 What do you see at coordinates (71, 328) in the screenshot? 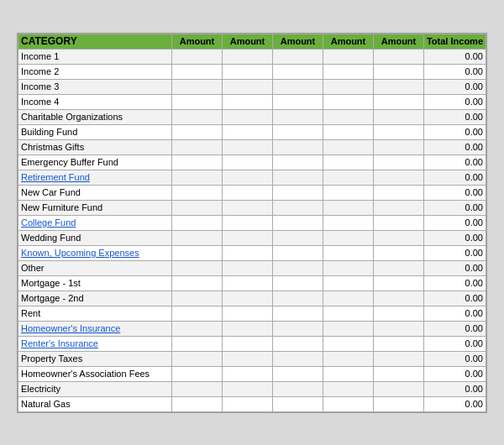
I see `category-link: Homeowner's Insurance` at bounding box center [71, 328].